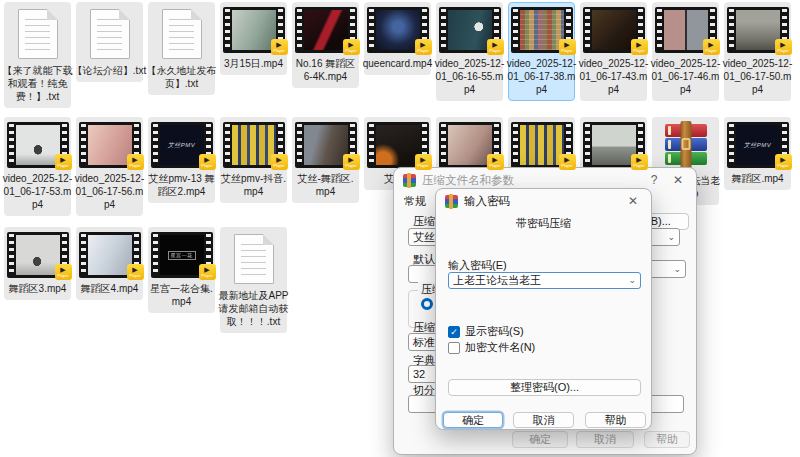 This screenshot has width=800, height=457. I want to click on show-password-label: 显示密码(S), so click(494, 332).